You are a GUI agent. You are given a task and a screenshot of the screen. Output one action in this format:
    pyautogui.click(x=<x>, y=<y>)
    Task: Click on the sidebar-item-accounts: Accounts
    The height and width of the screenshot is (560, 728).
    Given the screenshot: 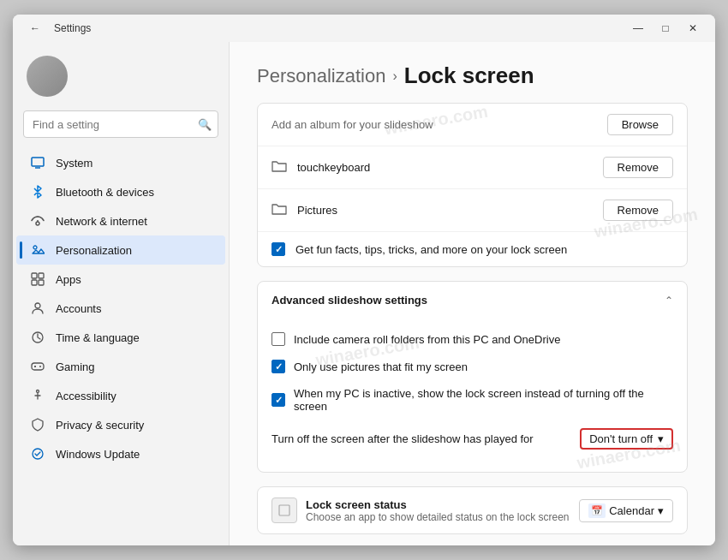 What is the action you would take?
    pyautogui.click(x=121, y=308)
    